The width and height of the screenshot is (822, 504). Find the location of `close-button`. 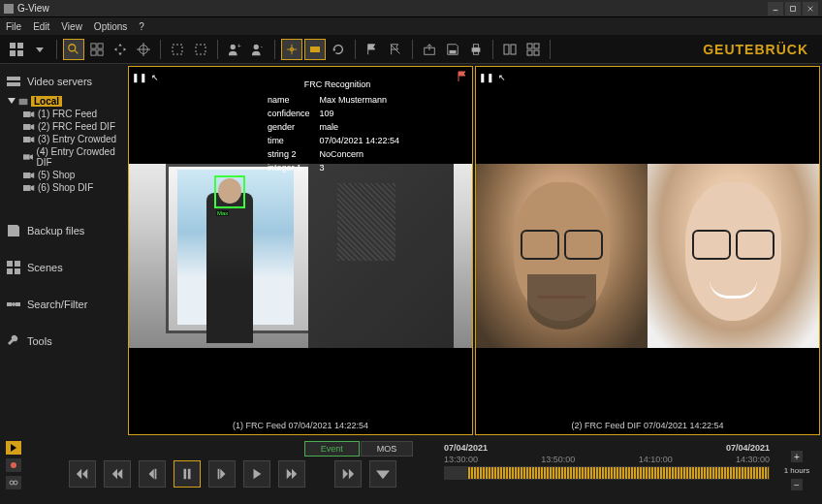

close-button is located at coordinates (810, 9).